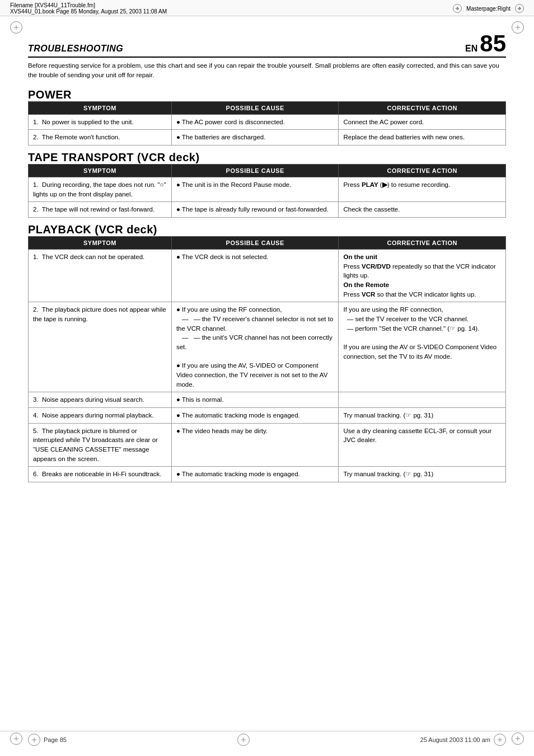  Describe the element at coordinates (268, 445) in the screenshot. I see `table-row: 5. The playback picture is blurred or in…` at that location.